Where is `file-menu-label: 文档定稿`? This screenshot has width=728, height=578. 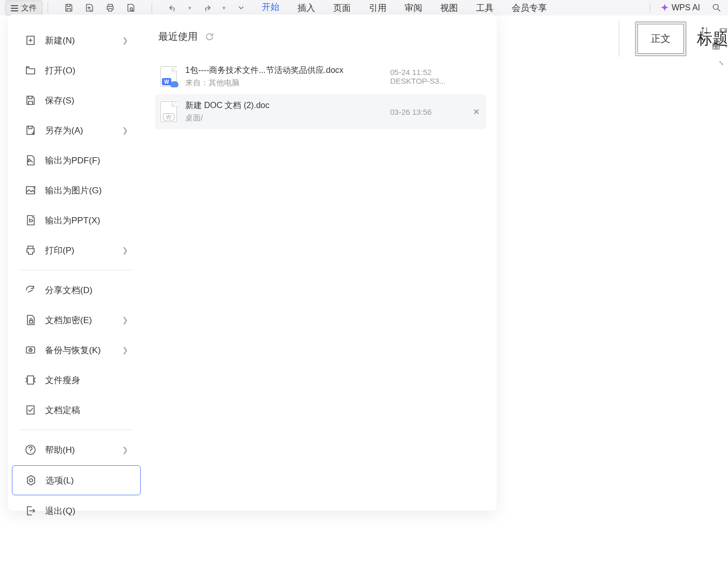 file-menu-label: 文档定稿 is located at coordinates (87, 410).